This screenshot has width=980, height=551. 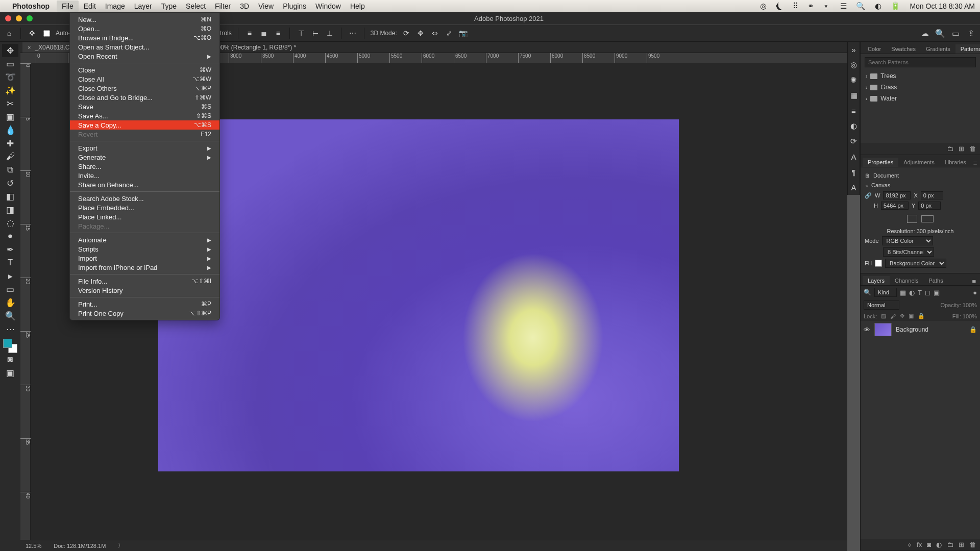 What do you see at coordinates (10, 360) in the screenshot?
I see `quick-mask-tool: ◙` at bounding box center [10, 360].